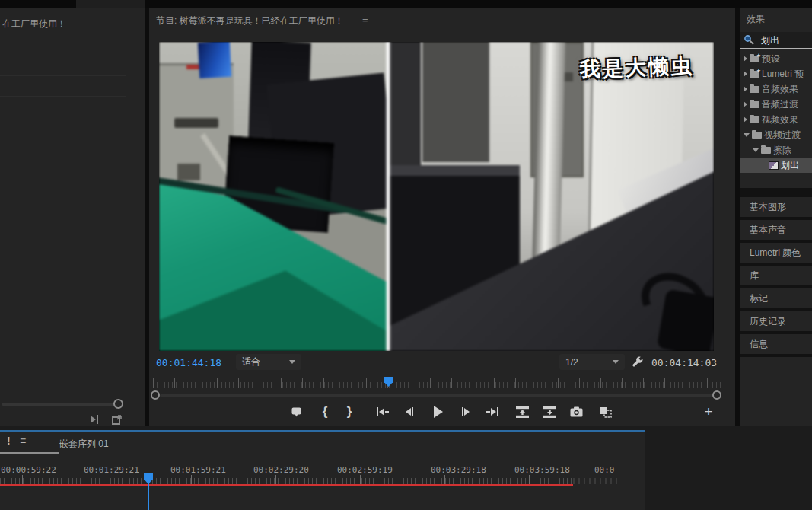 This screenshot has width=812, height=510. What do you see at coordinates (749, 40) in the screenshot?
I see `search-icon` at bounding box center [749, 40].